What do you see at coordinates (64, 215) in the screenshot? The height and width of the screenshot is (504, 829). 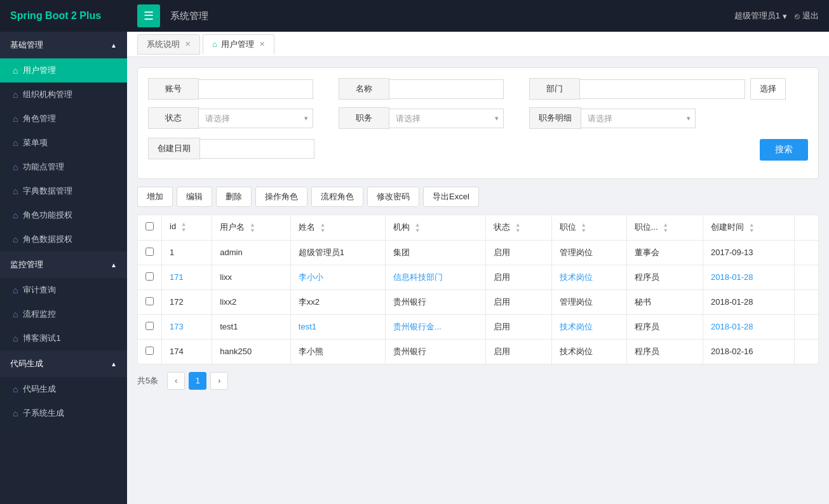 I see `sidebar-item-role-func-auth: ⌂ 角色功能授权` at bounding box center [64, 215].